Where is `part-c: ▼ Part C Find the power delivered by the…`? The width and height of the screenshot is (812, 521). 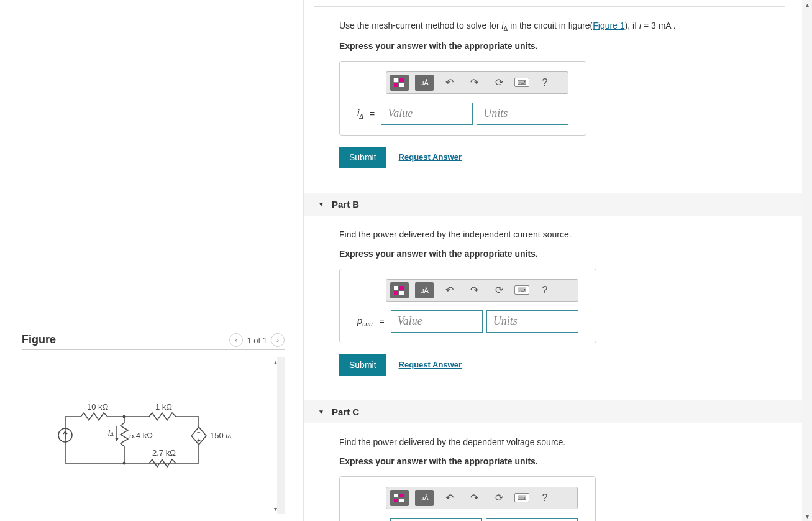
part-c: ▼ Part C Find the power delivered by the… is located at coordinates (558, 461).